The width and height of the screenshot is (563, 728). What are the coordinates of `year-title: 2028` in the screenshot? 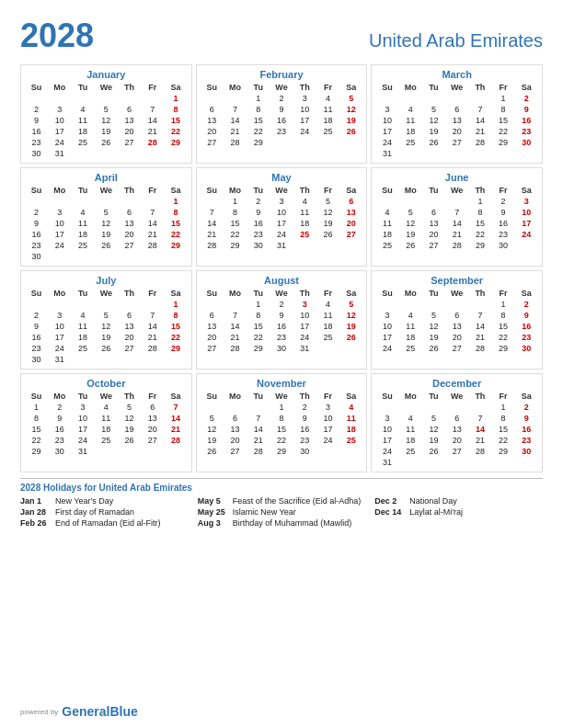 It's located at (57, 36).